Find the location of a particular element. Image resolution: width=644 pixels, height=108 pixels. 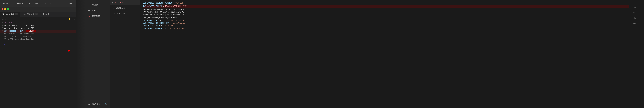

terminal-line-10: AWS_LAMBDA_RUNTIME_API = 127.0.0.1:9001 is located at coordinates (386, 29).